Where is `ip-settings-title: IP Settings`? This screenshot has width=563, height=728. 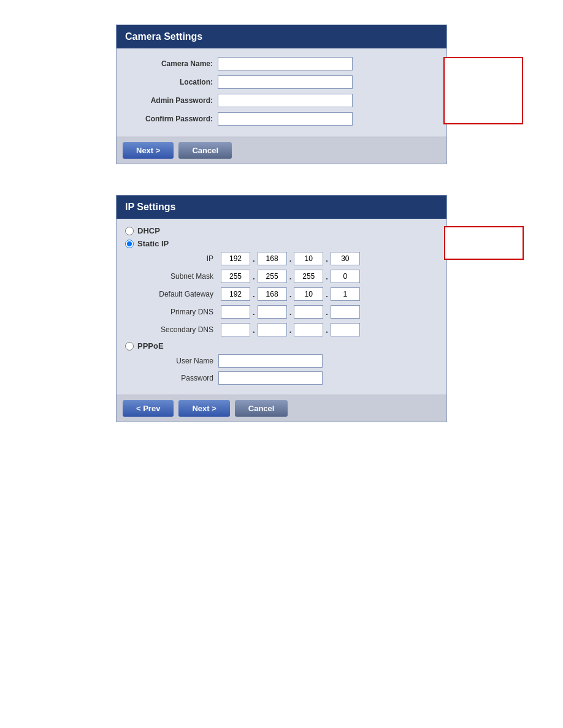 ip-settings-title: IP Settings is located at coordinates (282, 207).